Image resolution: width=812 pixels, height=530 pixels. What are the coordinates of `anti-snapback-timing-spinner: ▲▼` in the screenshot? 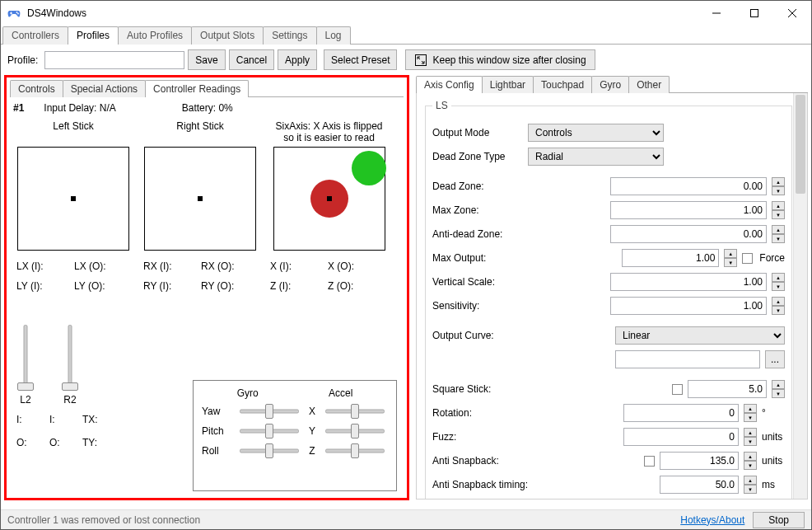 It's located at (750, 485).